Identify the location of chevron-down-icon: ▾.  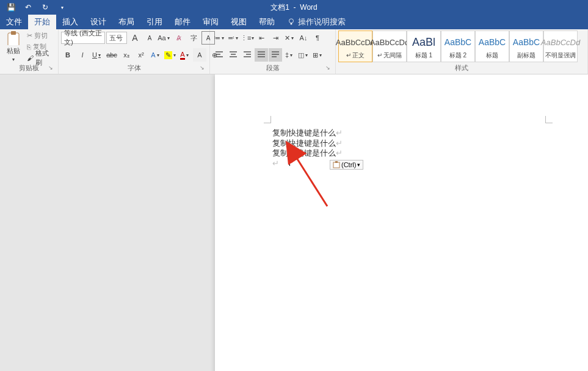
(359, 165).